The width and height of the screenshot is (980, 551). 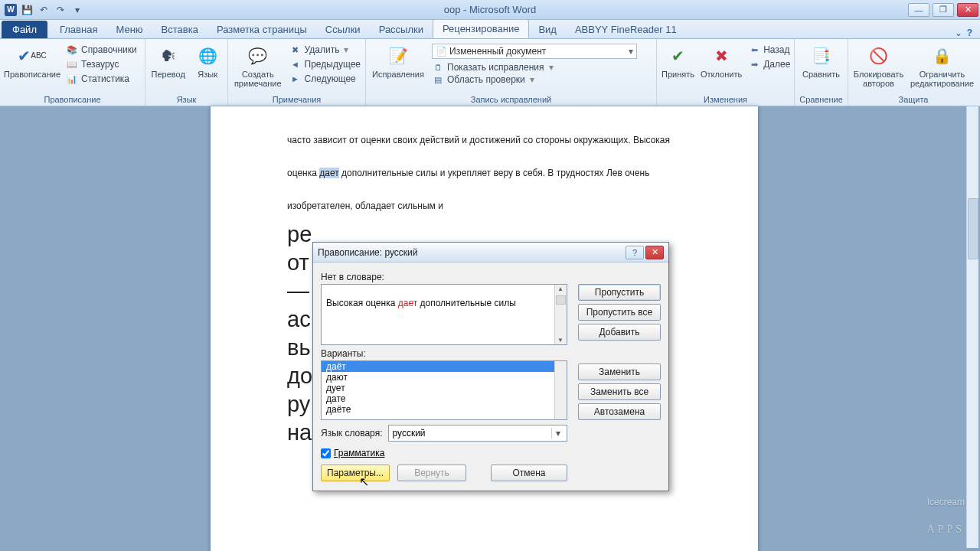 I want to click on grammar-checkbox: Грамматика, so click(x=444, y=453).